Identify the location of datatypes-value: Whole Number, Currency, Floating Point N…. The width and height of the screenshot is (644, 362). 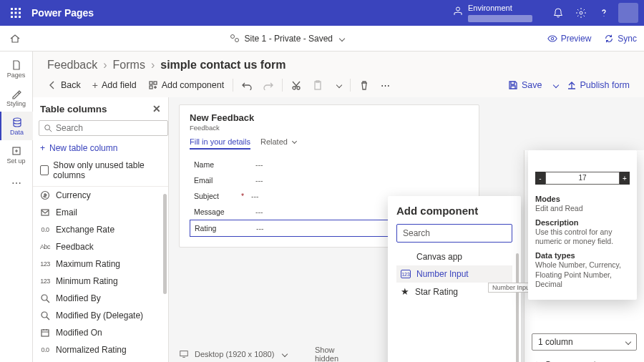
(582, 275).